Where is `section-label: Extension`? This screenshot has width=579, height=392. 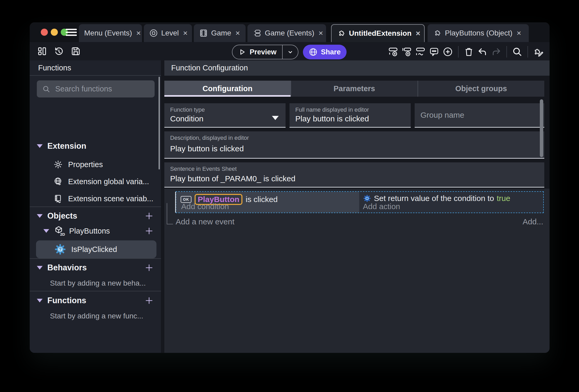
section-label: Extension is located at coordinates (67, 146).